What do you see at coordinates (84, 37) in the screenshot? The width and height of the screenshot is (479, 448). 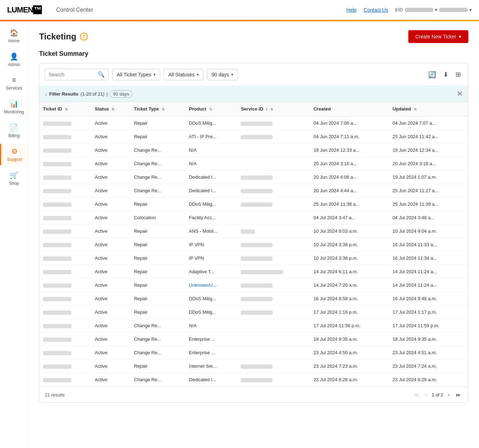 I see `help-icon-button: ?` at bounding box center [84, 37].